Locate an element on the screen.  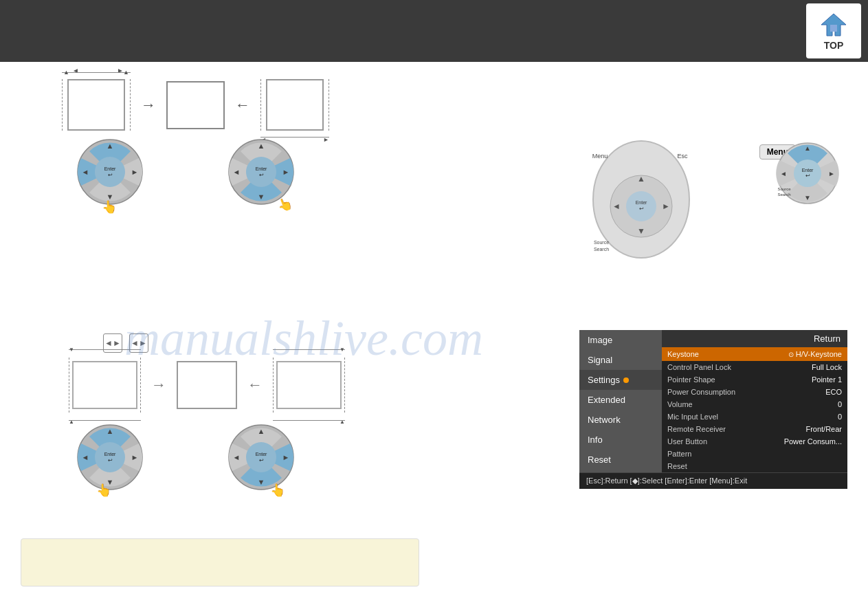
keystone-label: Keystone is located at coordinates (728, 354).